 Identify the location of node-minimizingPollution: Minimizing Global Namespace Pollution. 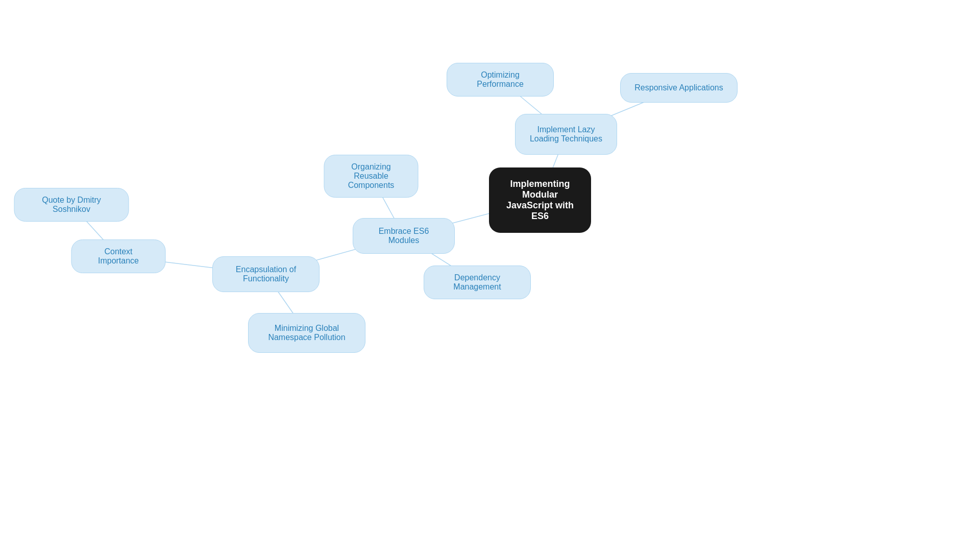
(307, 333).